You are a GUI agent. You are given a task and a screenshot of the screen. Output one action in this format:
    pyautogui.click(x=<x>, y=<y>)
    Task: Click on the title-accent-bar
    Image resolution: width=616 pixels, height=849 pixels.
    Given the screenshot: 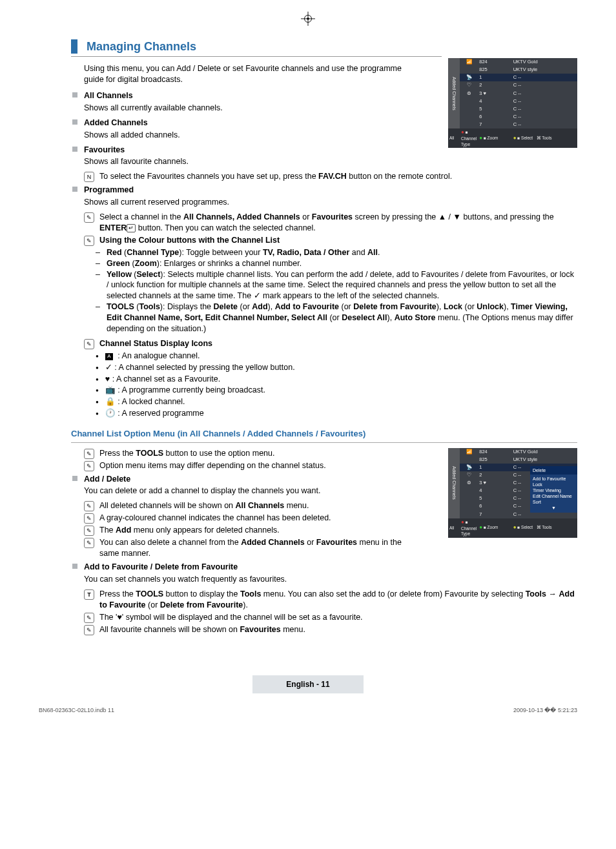 What is the action you would take?
    pyautogui.click(x=74, y=46)
    